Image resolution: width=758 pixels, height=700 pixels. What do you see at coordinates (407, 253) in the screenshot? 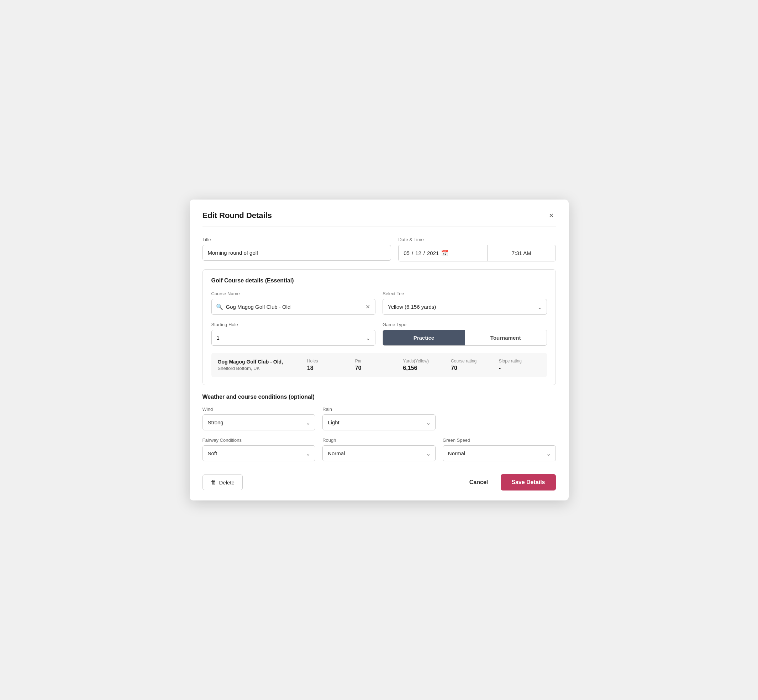
I see `date-month: 05` at bounding box center [407, 253].